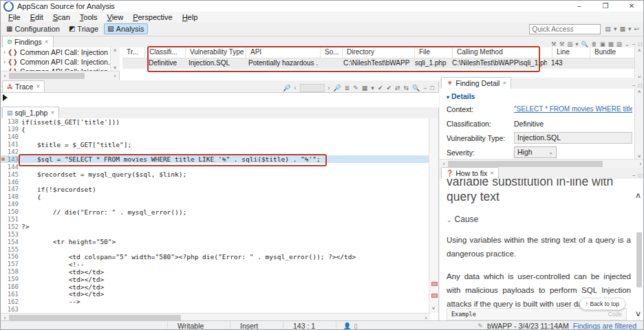  I want to click on code-line: 153, so click(215, 234).